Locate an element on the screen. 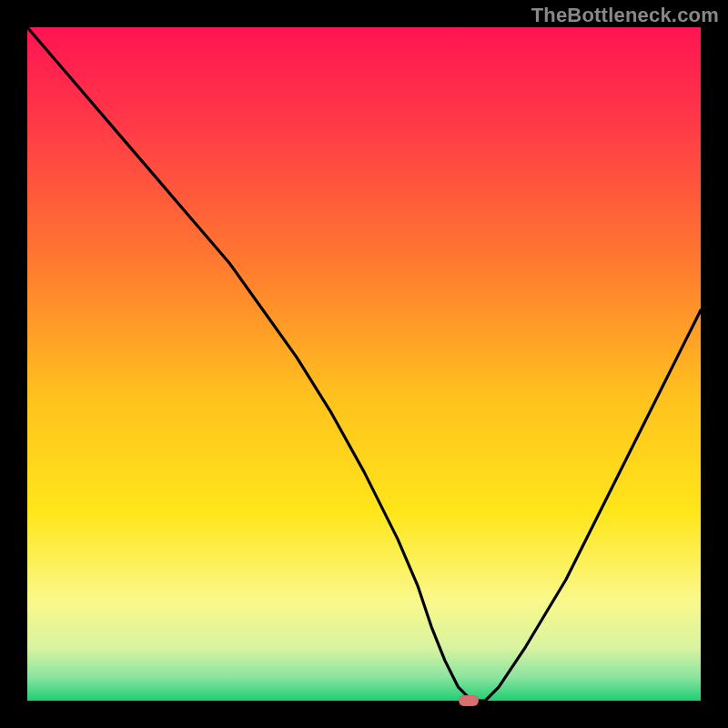 The height and width of the screenshot is (728, 728). watermark-text: TheBottleneck.com is located at coordinates (625, 15).